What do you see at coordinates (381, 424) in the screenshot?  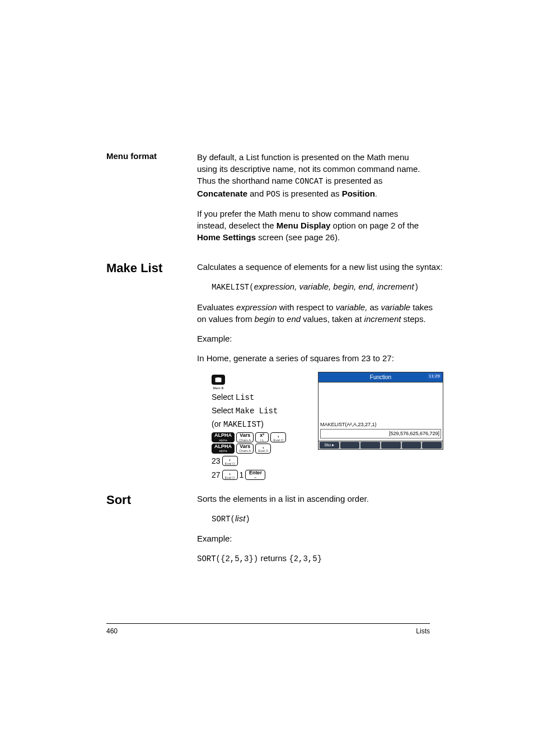 I see `calc-input: MAKELIST(A²,A,23,27,1)` at bounding box center [381, 424].